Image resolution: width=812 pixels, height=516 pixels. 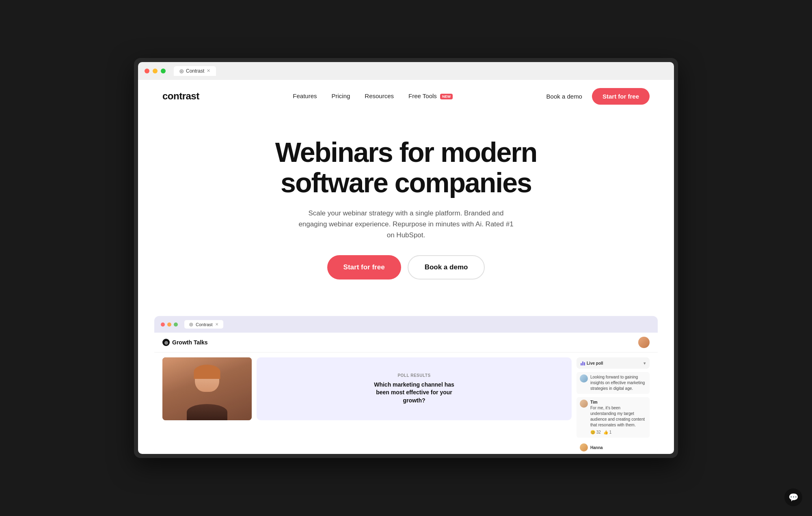 What do you see at coordinates (166, 342) in the screenshot?
I see `mockup-logo-icon: ◎` at bounding box center [166, 342].